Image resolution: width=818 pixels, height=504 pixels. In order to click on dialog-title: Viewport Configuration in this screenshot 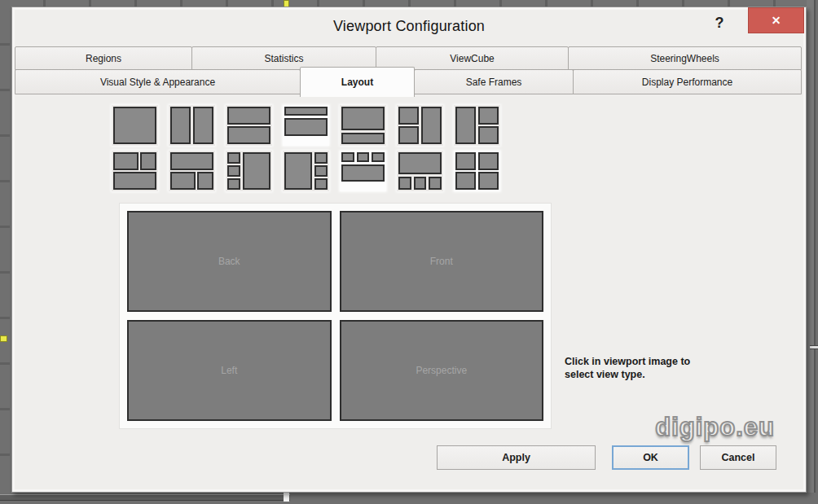, I will do `click(409, 26)`.